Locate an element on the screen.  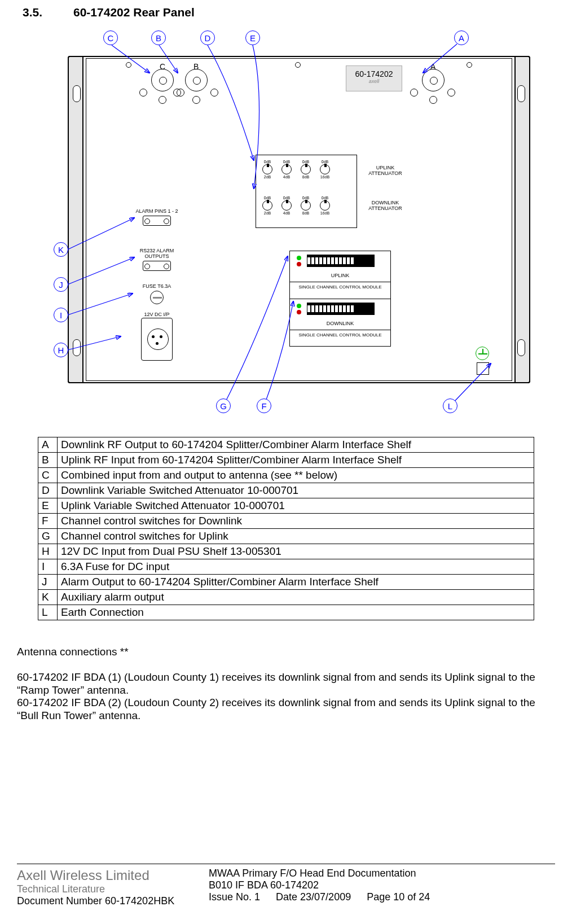
legend-desc: Alarm Output to 60-174204 Splitter/Combi… is located at coordinates (296, 583).